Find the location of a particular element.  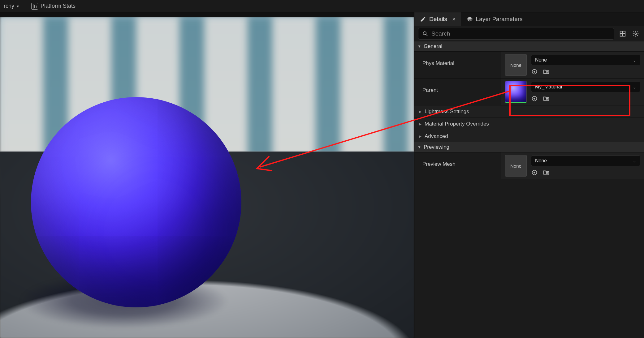

phys-material-dropdown: None ⌄ is located at coordinates (586, 60).